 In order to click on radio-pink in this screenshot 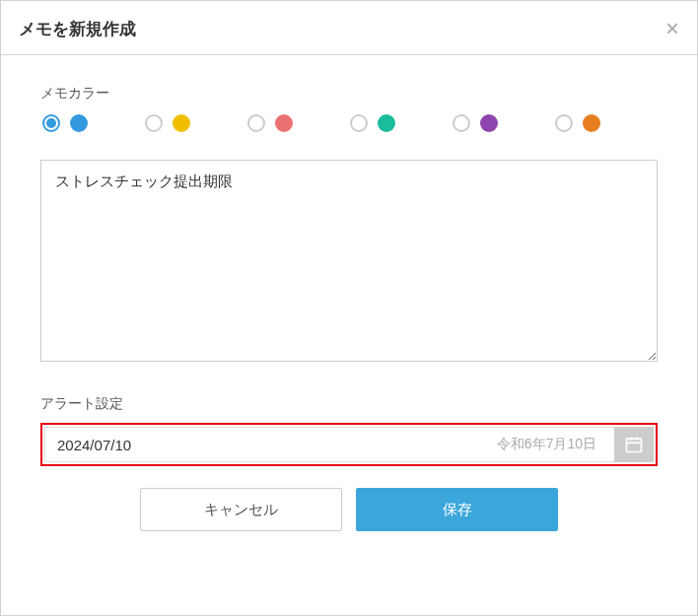, I will do `click(256, 123)`.